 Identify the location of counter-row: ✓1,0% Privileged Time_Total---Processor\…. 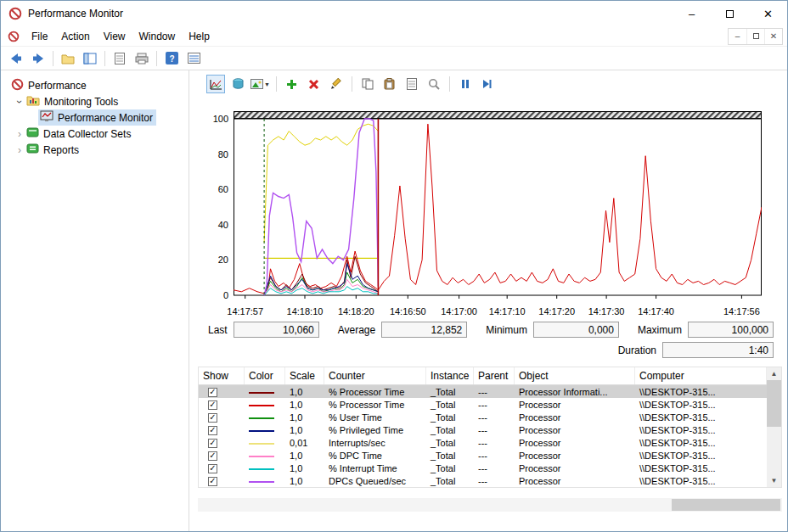
(482, 429).